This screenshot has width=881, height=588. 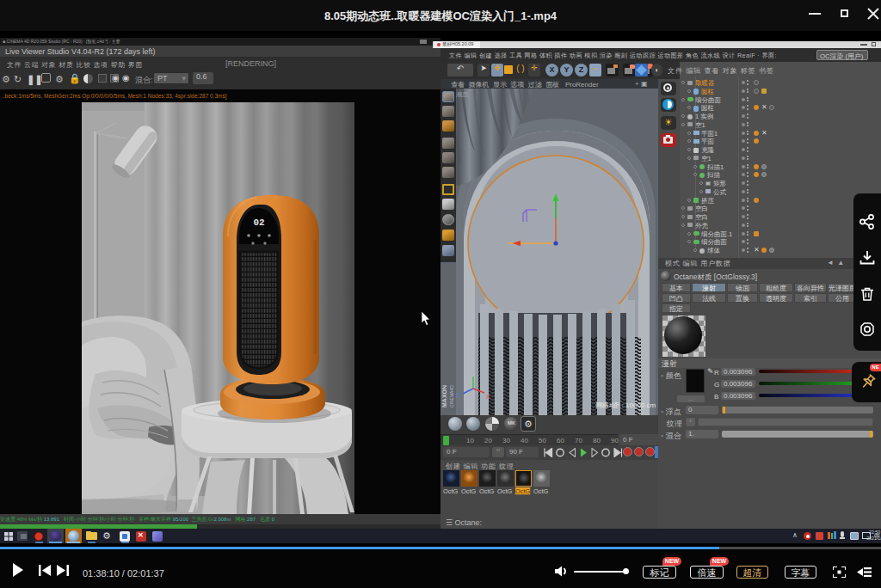 What do you see at coordinates (458, 395) in the screenshot?
I see `svg-text: Z` at bounding box center [458, 395].